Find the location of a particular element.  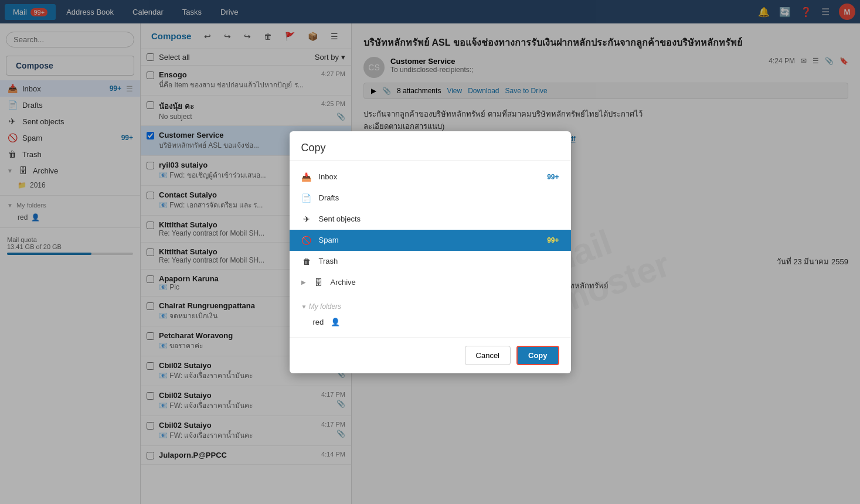

my-folders-modal-expand-icon: ▼ is located at coordinates (304, 307).